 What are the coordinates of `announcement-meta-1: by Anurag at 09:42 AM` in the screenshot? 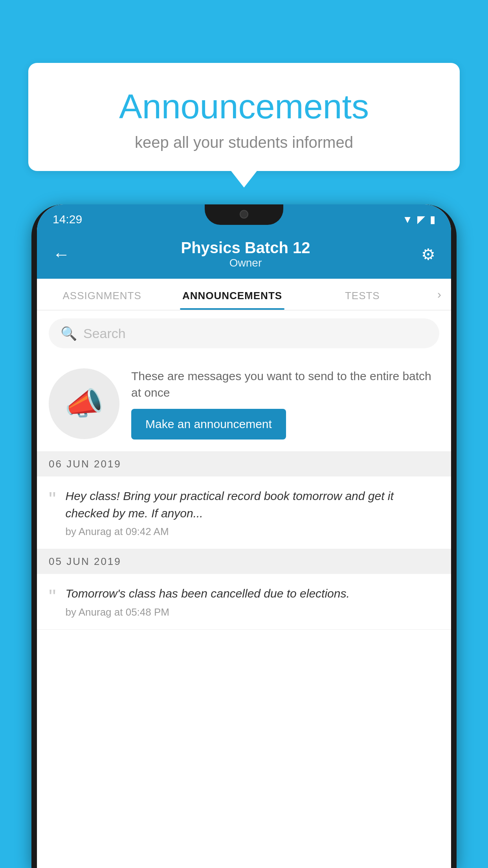 It's located at (252, 531).